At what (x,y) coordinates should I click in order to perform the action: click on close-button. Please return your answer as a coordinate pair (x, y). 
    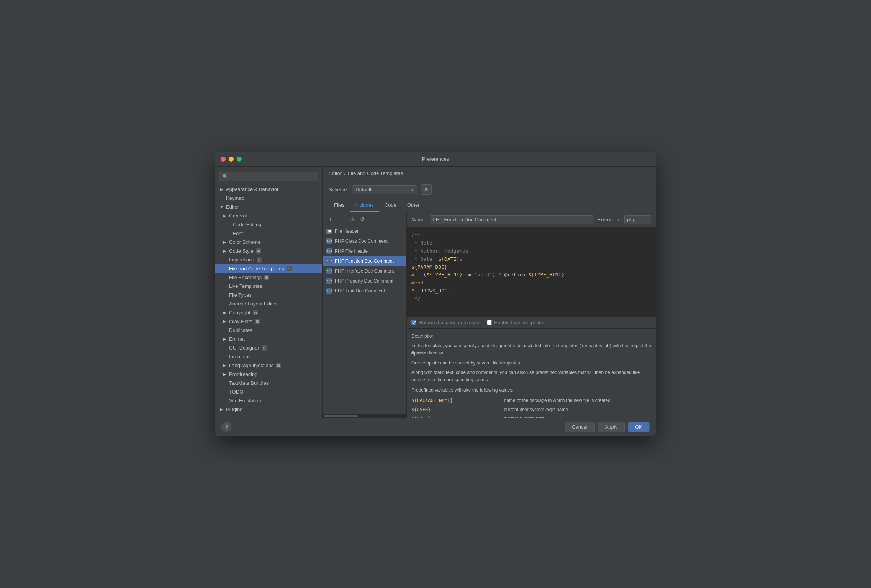
    Looking at the image, I should click on (223, 159).